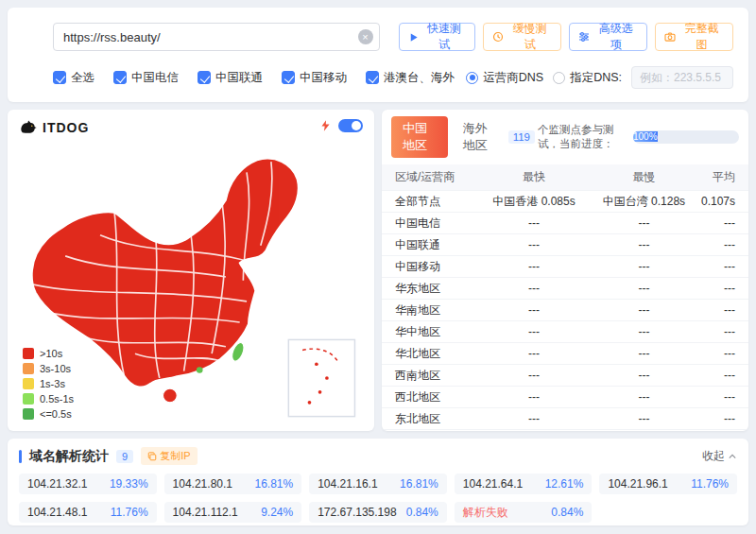  I want to click on checkbox-label: 全选, so click(83, 78).